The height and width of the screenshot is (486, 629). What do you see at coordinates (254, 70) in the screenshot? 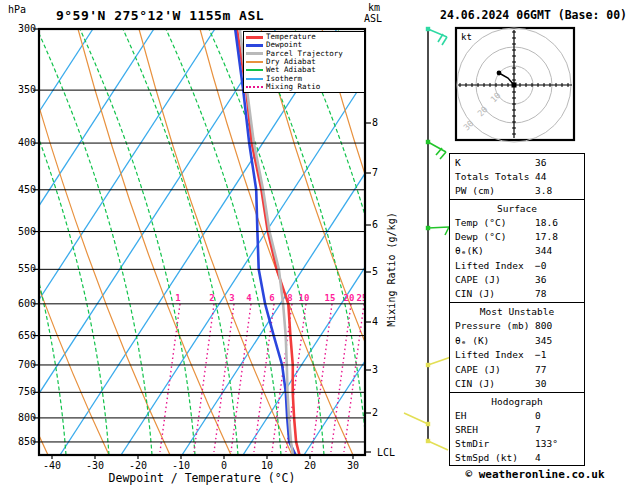
I see `legend-swatch-wet-adiabat` at bounding box center [254, 70].